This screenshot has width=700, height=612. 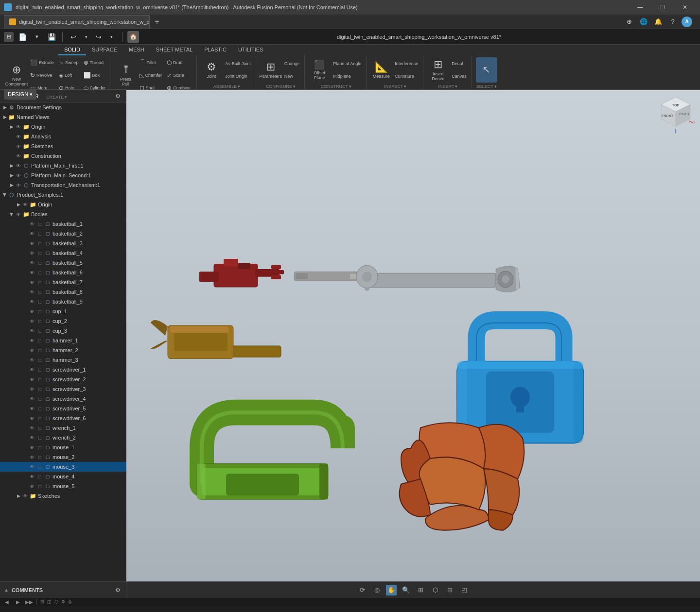 What do you see at coordinates (63, 399) in the screenshot?
I see `tree-item-screwdriver_4: 👁□□screwdriver_4` at bounding box center [63, 399].